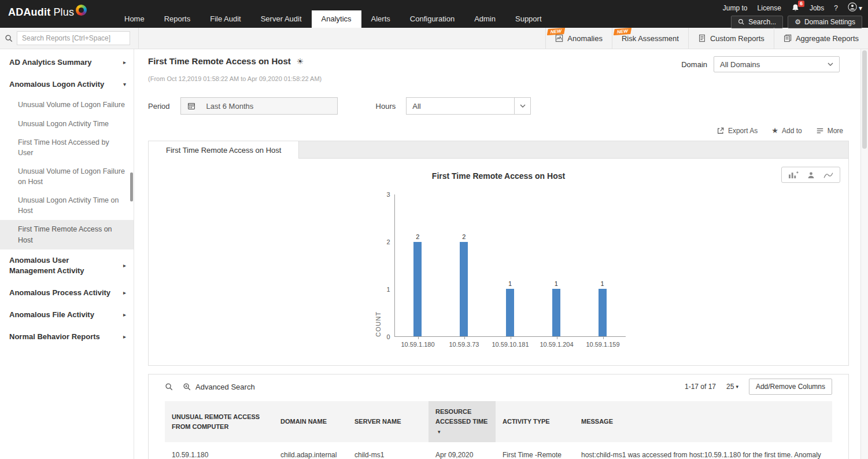  Describe the element at coordinates (73, 38) in the screenshot. I see `report-search-input` at that location.